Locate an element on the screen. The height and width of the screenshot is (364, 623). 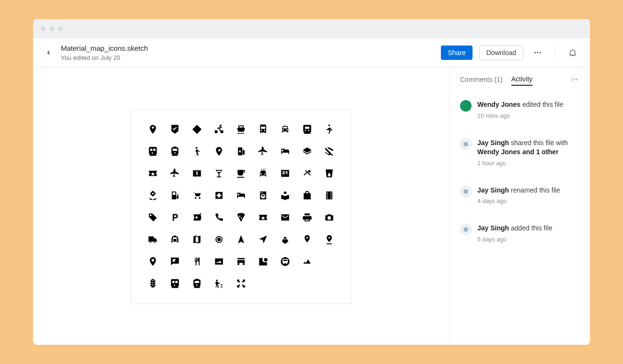
activity-text: Jay Singh shared this file with Wendy Jo… is located at coordinates (528, 148).